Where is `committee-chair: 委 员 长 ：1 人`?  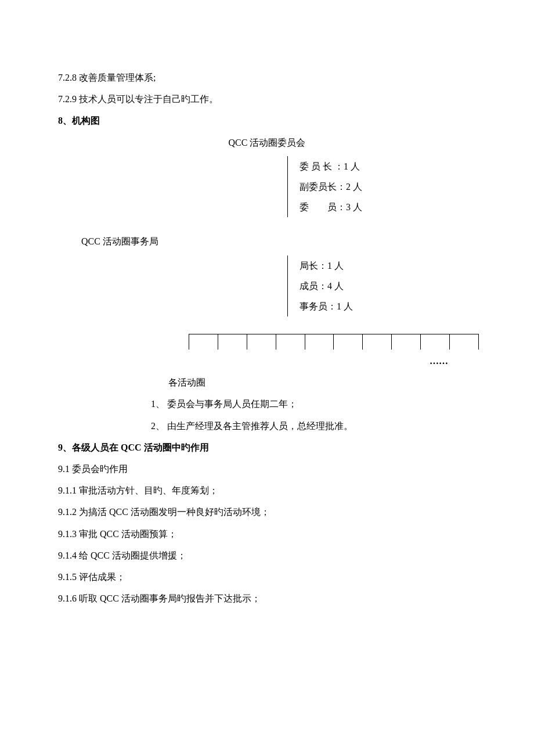 committee-chair: 委 员 长 ：1 人 is located at coordinates (358, 166).